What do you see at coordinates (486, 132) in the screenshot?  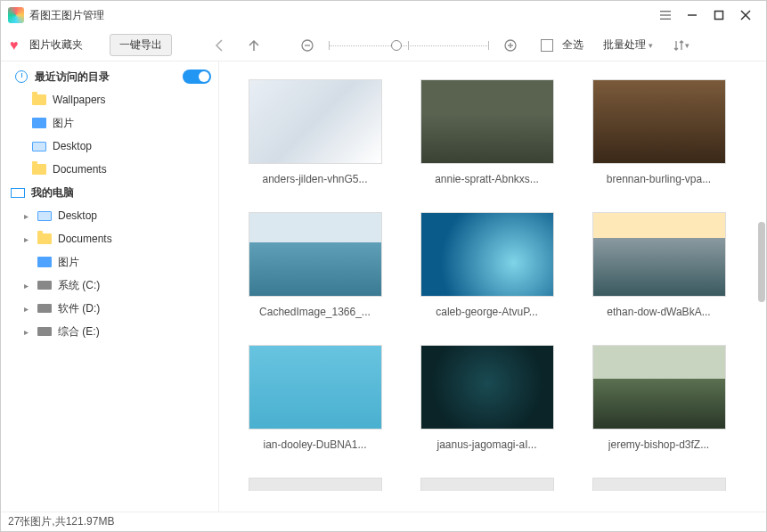 I see `thumbnail-item: annie-spratt-Abnkxs...` at bounding box center [486, 132].